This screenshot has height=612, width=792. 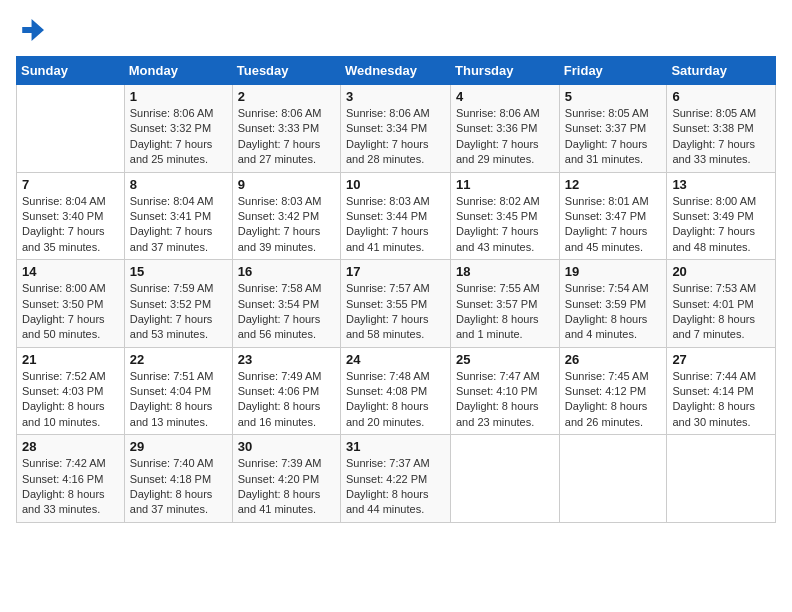 I want to click on column-header-monday: Monday, so click(x=178, y=71).